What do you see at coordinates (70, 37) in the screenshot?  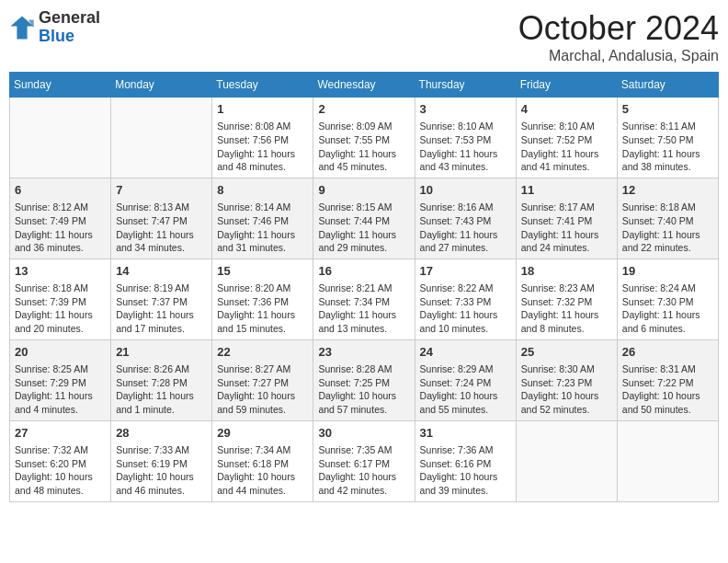 I see `logo-blue-text: Blue` at bounding box center [70, 37].